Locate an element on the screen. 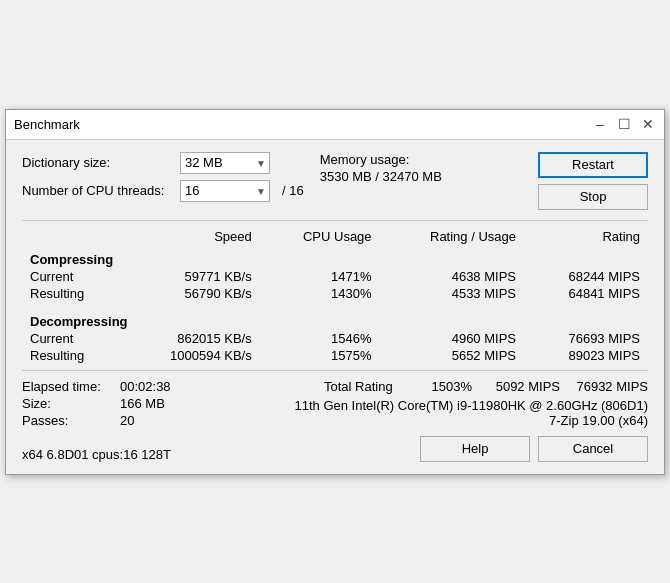  decompress-current-cpu: 1546% is located at coordinates (320, 338).